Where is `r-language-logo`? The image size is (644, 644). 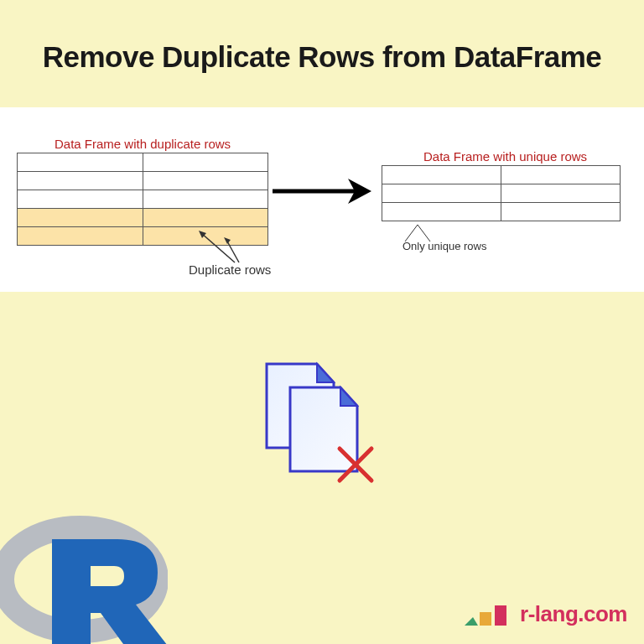
r-language-logo is located at coordinates (84, 579).